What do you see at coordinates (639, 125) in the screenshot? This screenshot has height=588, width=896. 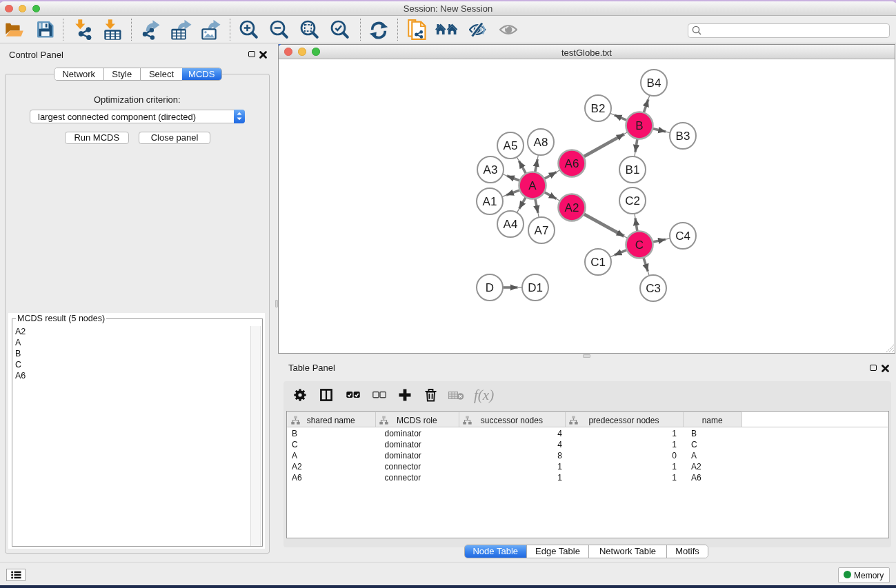 I see `svg-text: B` at bounding box center [639, 125].